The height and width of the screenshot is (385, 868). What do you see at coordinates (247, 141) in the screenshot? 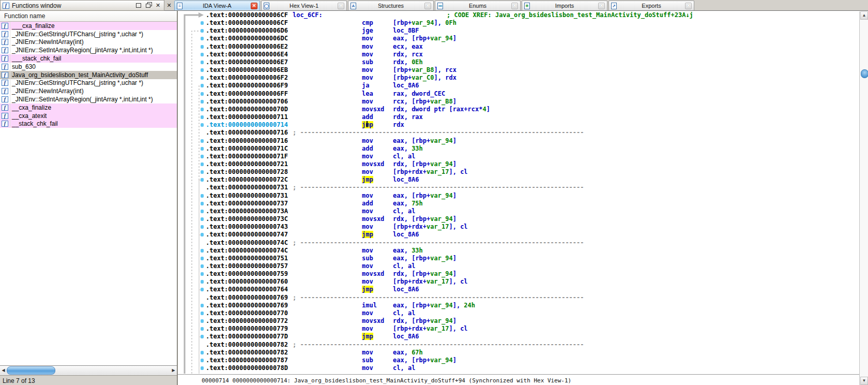
I see `asm-address: .text:0000000000000716` at bounding box center [247, 141].